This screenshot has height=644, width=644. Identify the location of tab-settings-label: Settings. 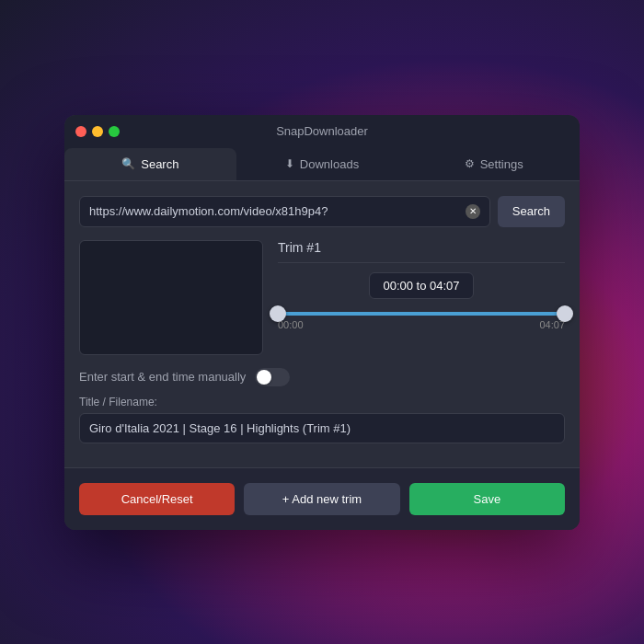
(502, 164).